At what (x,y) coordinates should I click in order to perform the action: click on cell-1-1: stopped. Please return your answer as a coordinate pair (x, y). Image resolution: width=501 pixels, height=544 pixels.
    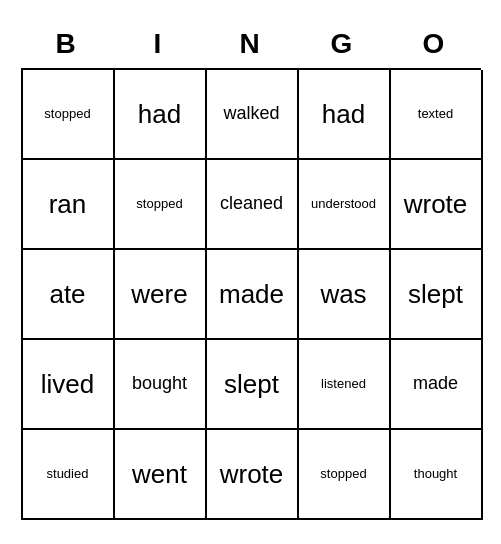
    Looking at the image, I should click on (161, 205).